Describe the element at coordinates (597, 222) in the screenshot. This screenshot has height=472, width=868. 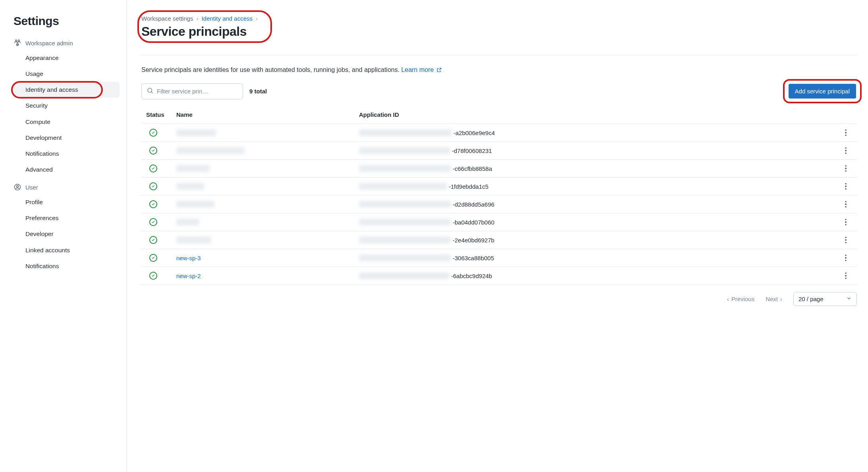
I see `appid-cell: xxxx-ba04dd07b060` at that location.